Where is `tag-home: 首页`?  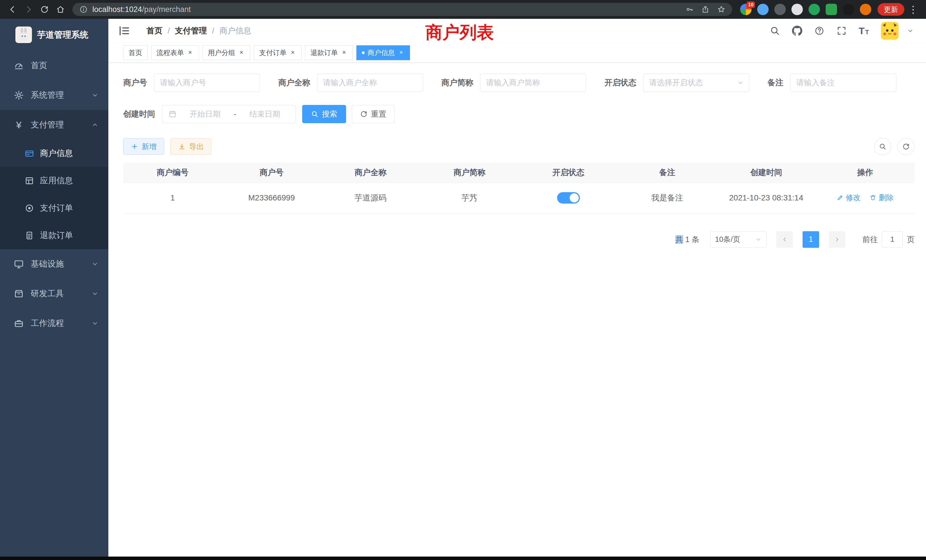
tag-home: 首页 is located at coordinates (135, 53).